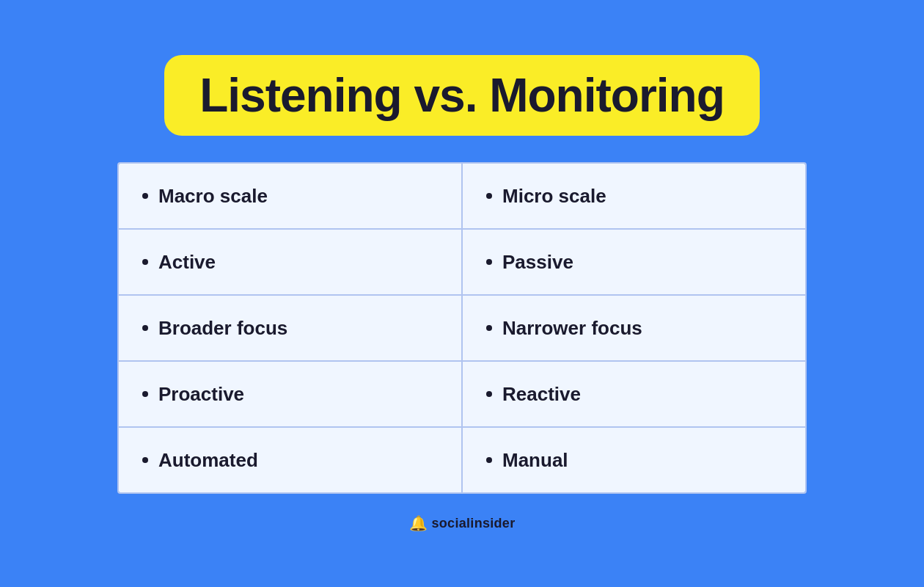 Image resolution: width=924 pixels, height=587 pixels. I want to click on table-cell-right-4: Manual, so click(634, 460).